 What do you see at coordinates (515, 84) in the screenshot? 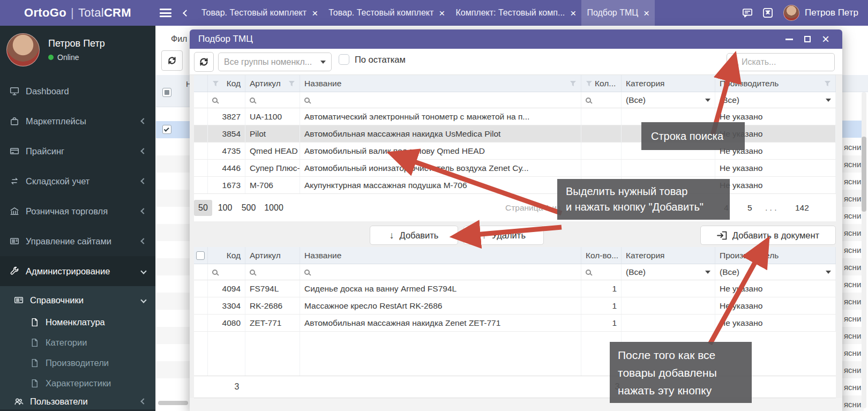
I see `table-header-row: Код Артикул Название Кол... Категория Пр…` at bounding box center [515, 84].